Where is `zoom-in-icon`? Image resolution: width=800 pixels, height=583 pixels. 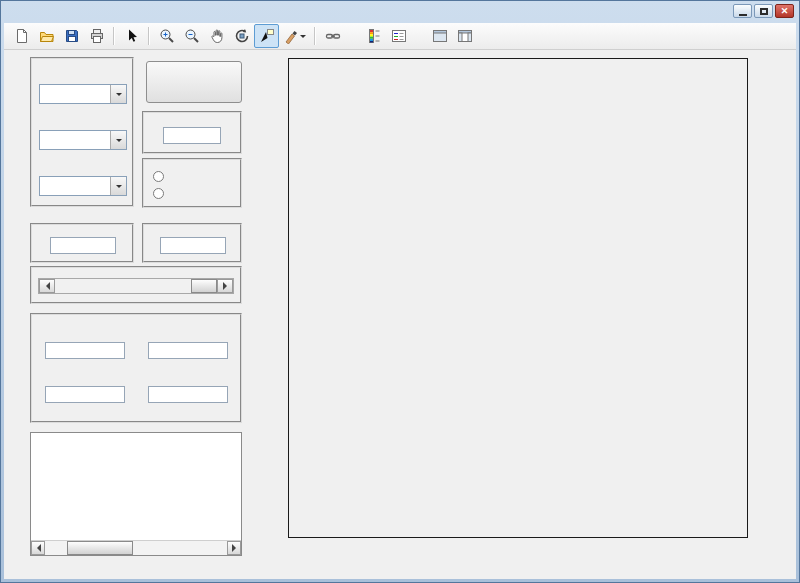
zoom-in-icon is located at coordinates (167, 36).